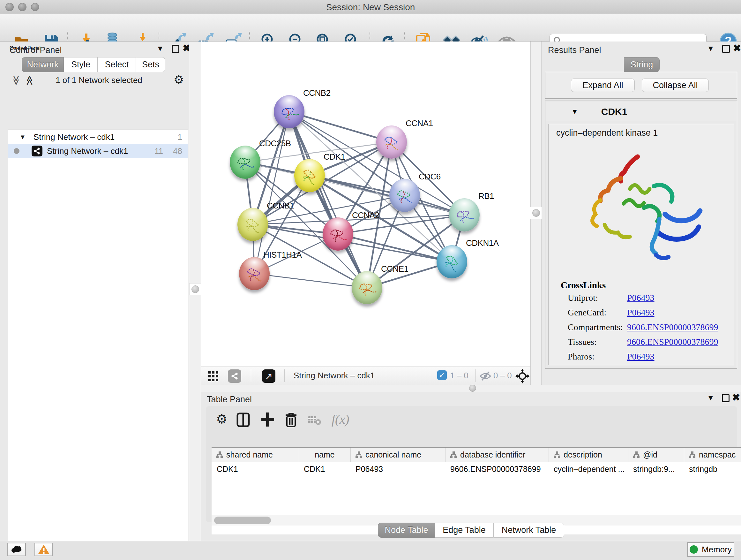  Describe the element at coordinates (195, 291) in the screenshot. I see `left-splitter` at that location.